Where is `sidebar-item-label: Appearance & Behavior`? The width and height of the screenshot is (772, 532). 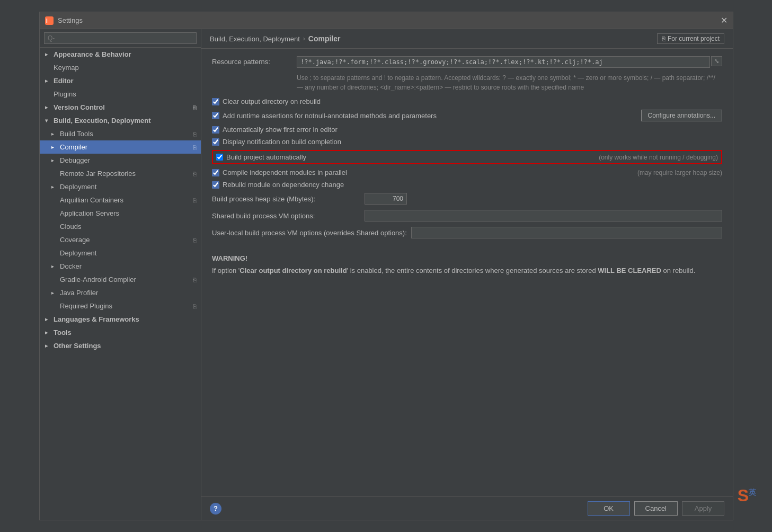
sidebar-item-label: Appearance & Behavior is located at coordinates (92, 54).